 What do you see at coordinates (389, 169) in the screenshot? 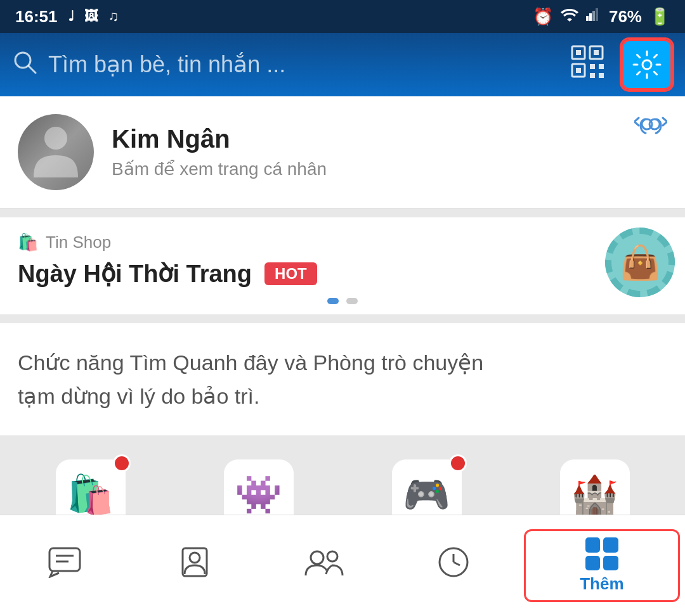
I see `profile-subtitle: Bấm để xem trang cá nhân` at bounding box center [389, 169].